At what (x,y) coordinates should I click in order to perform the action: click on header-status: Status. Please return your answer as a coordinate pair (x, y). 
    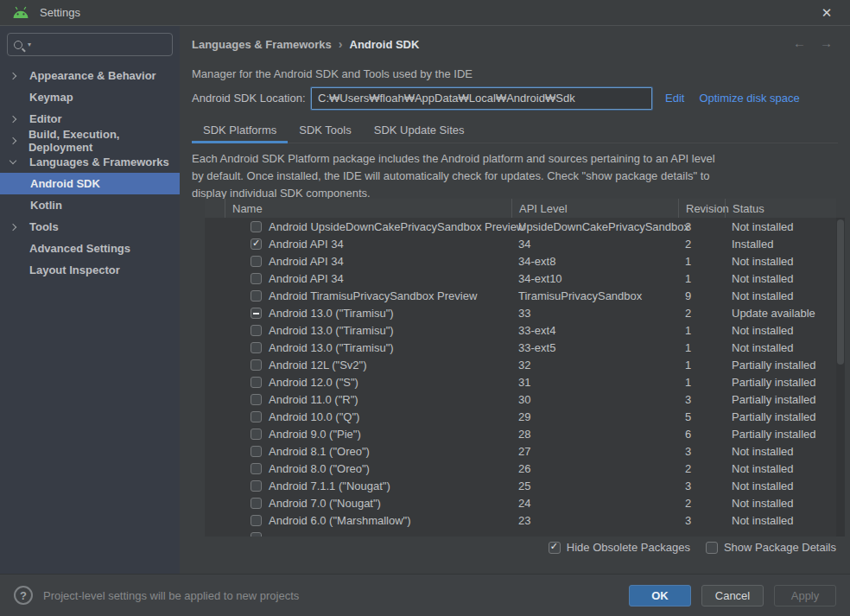
    Looking at the image, I should click on (781, 208).